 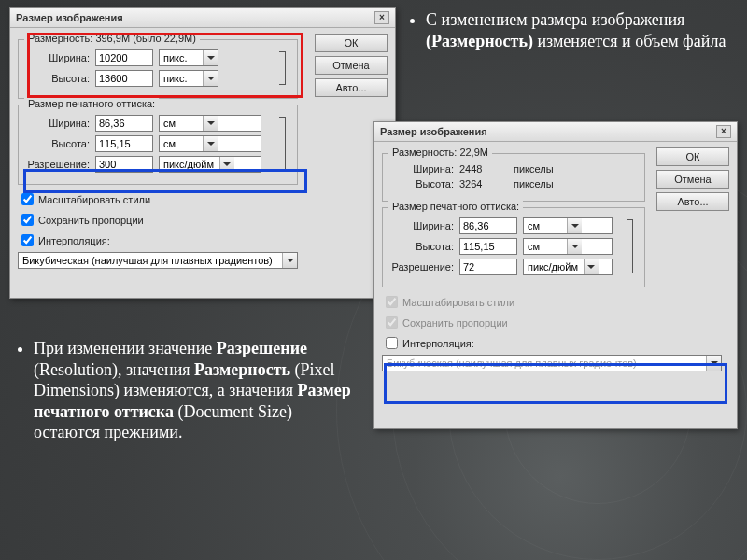 What do you see at coordinates (187, 390) in the screenshot?
I see `annotation-2: При изменении значение Разрешение (Resol…` at bounding box center [187, 390].